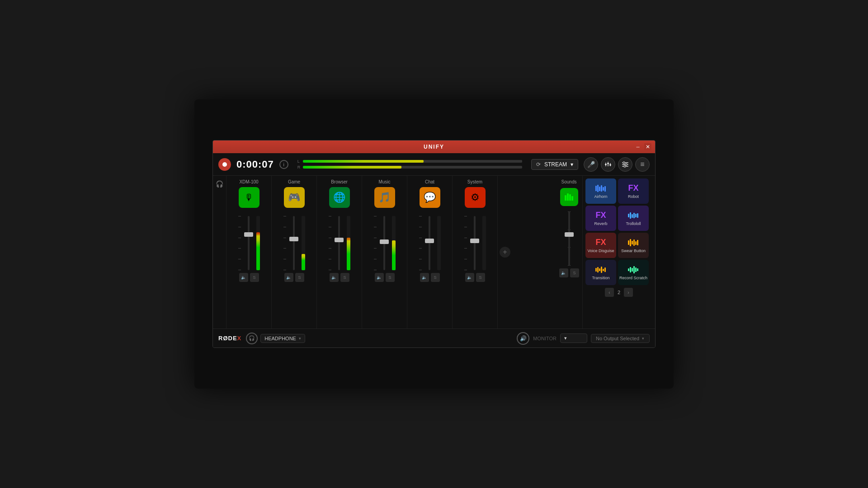 This screenshot has width=868, height=488. I want to click on toolbar-right: 🎤, so click(617, 164).